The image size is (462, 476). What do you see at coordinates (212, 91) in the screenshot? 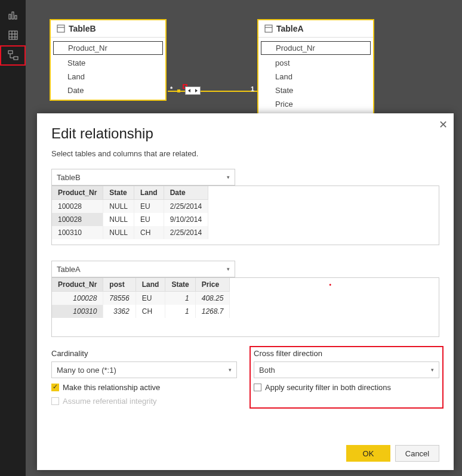
I see `relationship-line` at bounding box center [212, 91].